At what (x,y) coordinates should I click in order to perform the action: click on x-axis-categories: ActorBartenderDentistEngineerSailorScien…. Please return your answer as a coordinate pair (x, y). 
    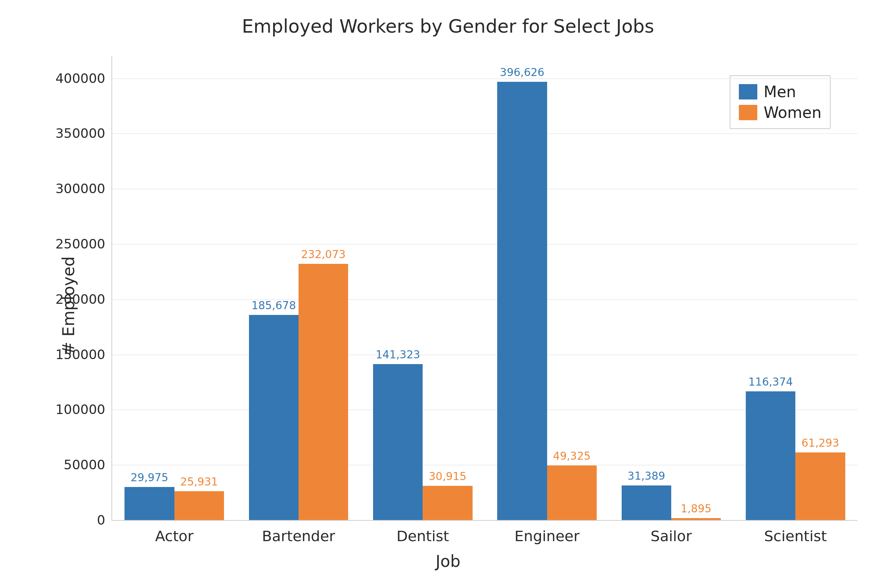
    Looking at the image, I should click on (485, 533).